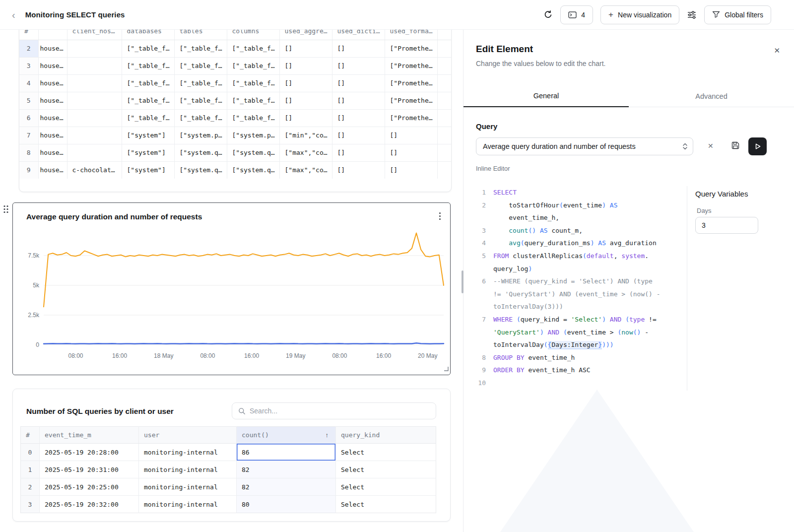  What do you see at coordinates (692, 15) in the screenshot?
I see `settings-sliders-button` at bounding box center [692, 15].